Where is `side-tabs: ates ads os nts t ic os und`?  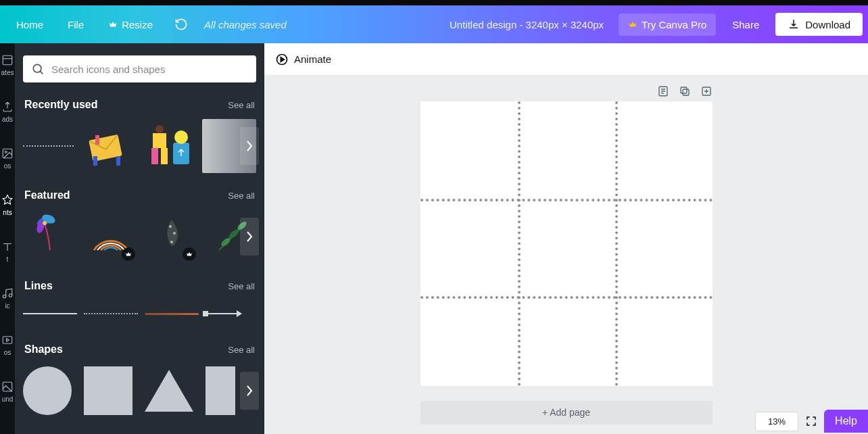
side-tabs: ates ads os nts t ic os und is located at coordinates (7, 239).